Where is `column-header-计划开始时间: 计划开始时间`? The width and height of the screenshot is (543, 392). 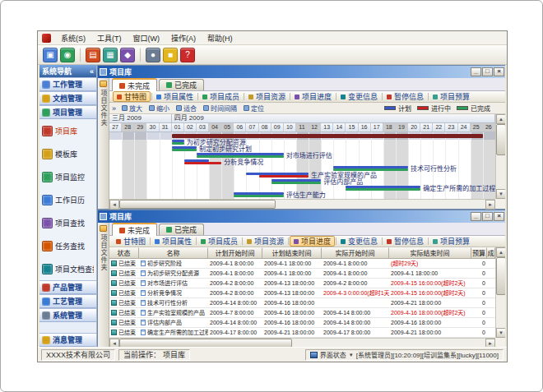 column-header-计划开始时间: 计划开始时间 is located at coordinates (235, 253).